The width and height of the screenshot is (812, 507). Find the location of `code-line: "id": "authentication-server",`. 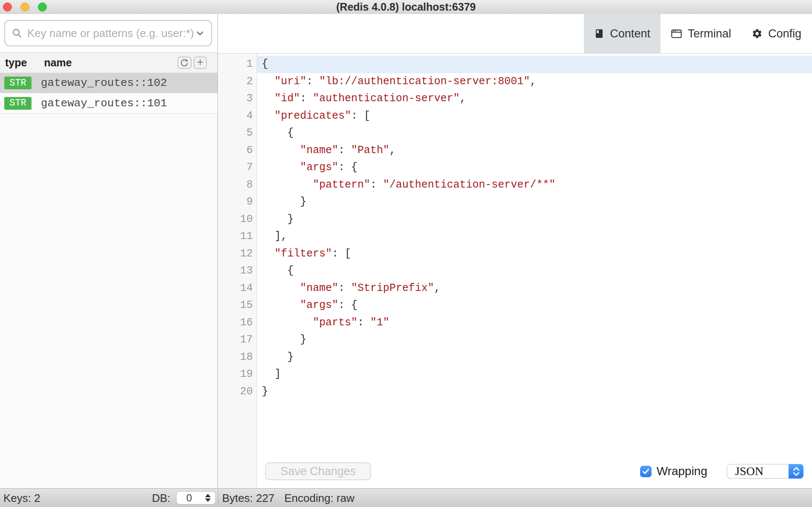

code-line: "id": "authentication-server", is located at coordinates (535, 99).